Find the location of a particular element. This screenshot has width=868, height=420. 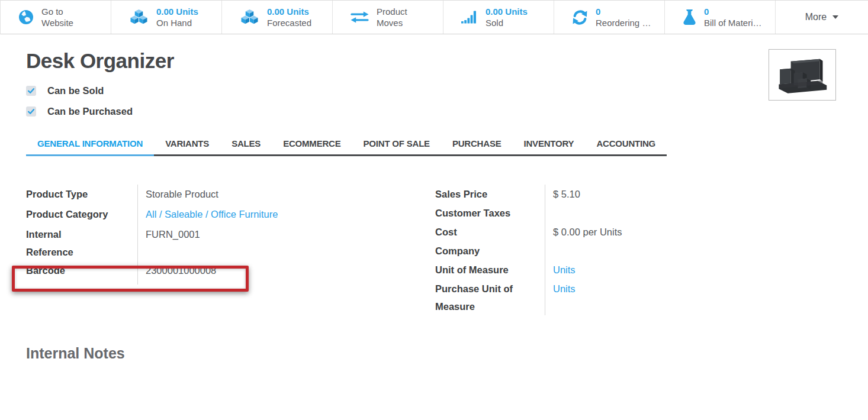

tab-accounting: ACCOUNTING is located at coordinates (626, 144).